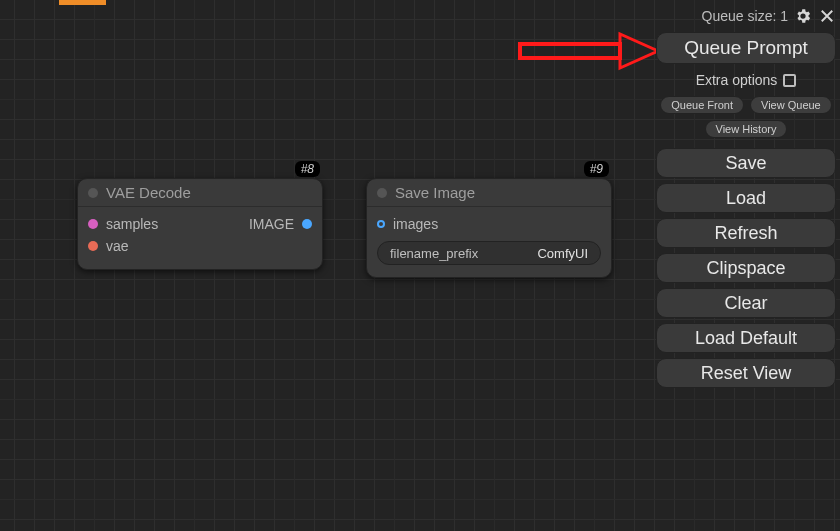 The width and height of the screenshot is (840, 531). What do you see at coordinates (435, 192) in the screenshot?
I see `node-title-text: Save Image` at bounding box center [435, 192].